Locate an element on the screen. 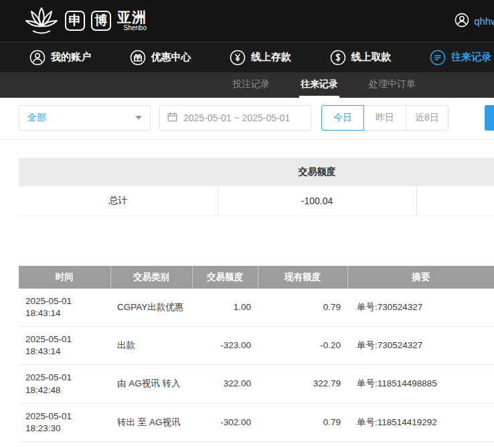  today-button: 今日 is located at coordinates (343, 118).